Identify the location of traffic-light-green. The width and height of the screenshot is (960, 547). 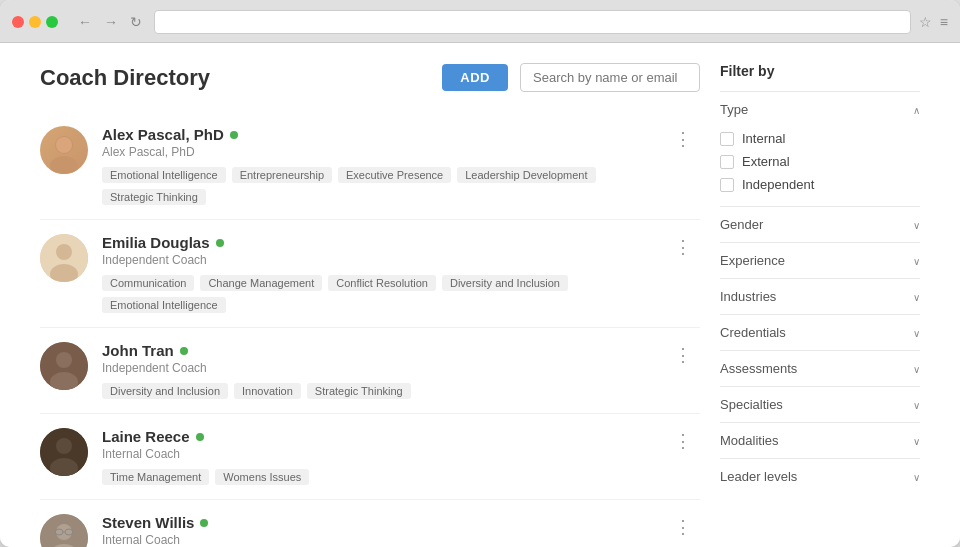
(52, 22).